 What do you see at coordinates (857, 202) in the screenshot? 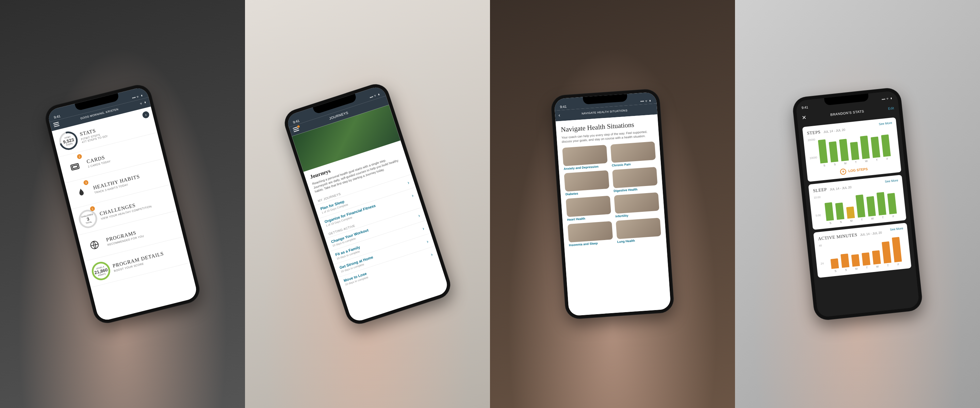
I see `stat-card: SLEEP JUL 14 - JUL 20 See More 10:005:00…` at bounding box center [857, 202].